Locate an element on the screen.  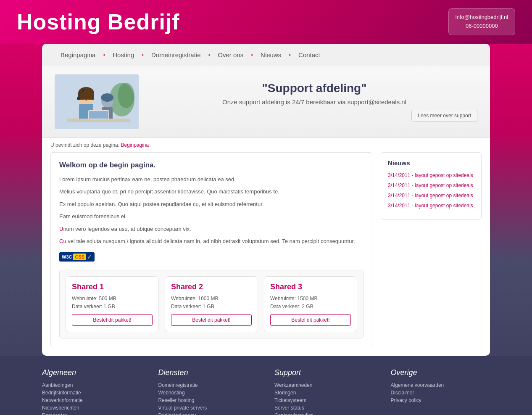
footer-aanbiedingen: Aanbiedingen is located at coordinates (92, 385).